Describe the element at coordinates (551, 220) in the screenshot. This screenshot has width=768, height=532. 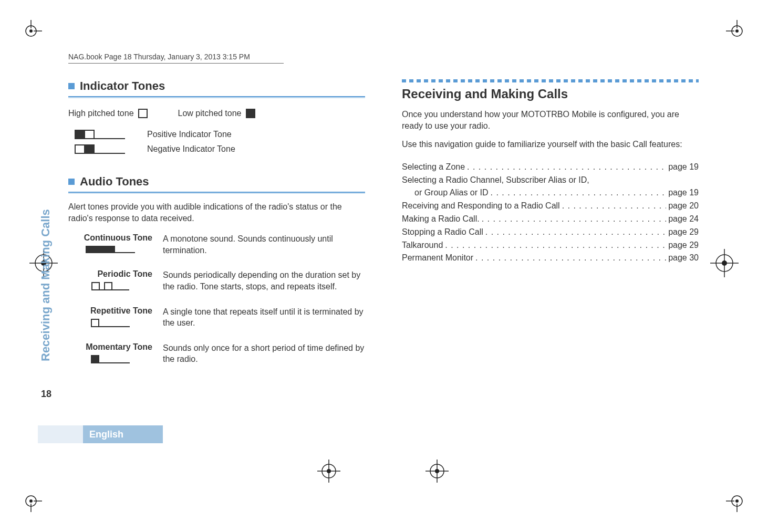
I see `toc-row: Making a Radio Call. page 24` at that location.